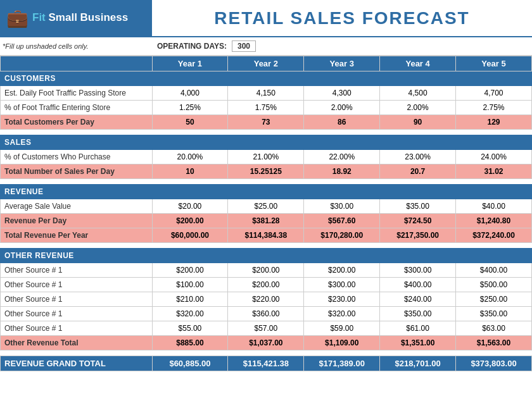 The height and width of the screenshot is (396, 532). I want to click on row-label: % of Foot Traffic Entering Store, so click(77, 108).